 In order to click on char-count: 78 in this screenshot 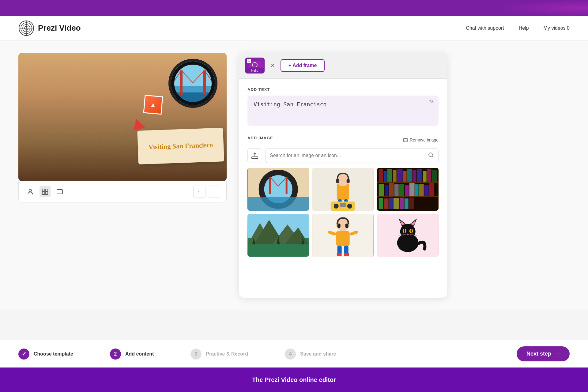, I will do `click(431, 102)`.